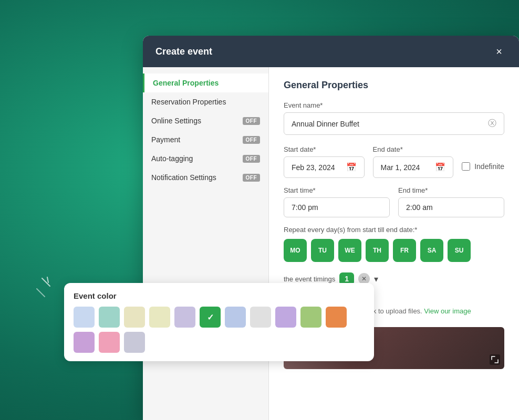  What do you see at coordinates (331, 51) in the screenshot?
I see `modal-header: Create event ×` at bounding box center [331, 51].